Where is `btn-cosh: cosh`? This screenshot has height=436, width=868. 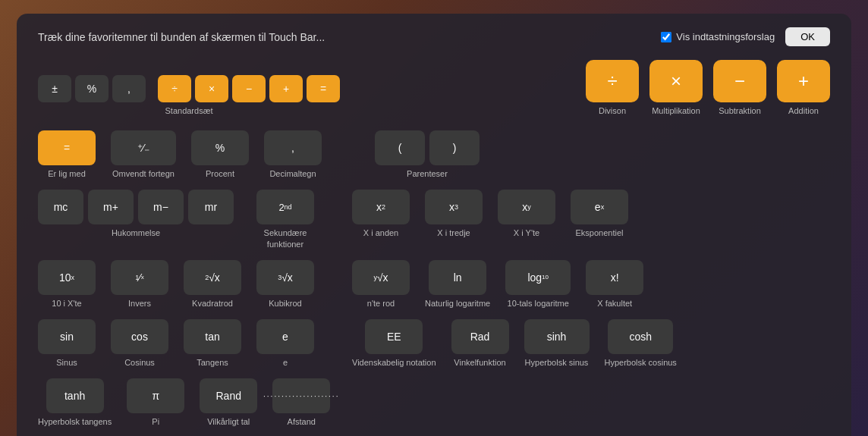 btn-cosh: cosh is located at coordinates (640, 337).